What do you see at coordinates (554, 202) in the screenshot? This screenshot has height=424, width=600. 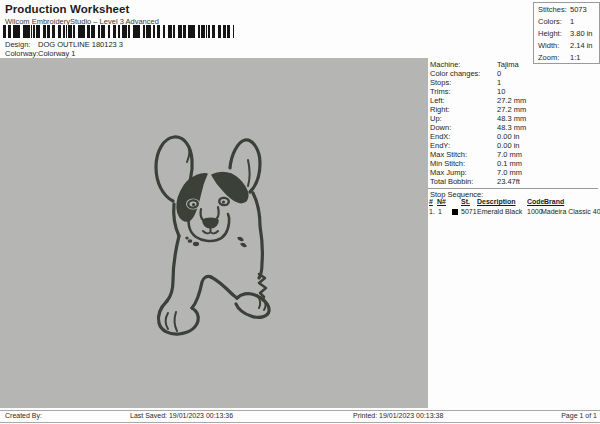 I see `col-header-brand: Brand` at bounding box center [554, 202].